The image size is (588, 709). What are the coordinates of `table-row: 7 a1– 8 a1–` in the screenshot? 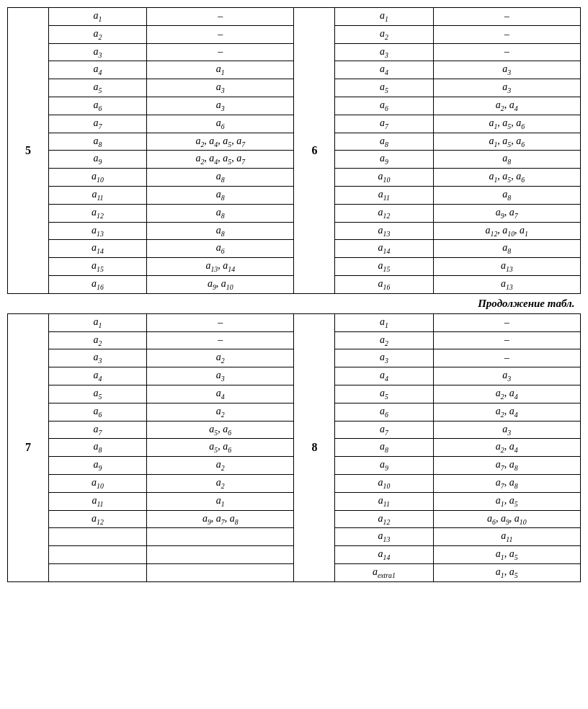 It's located at (294, 323).